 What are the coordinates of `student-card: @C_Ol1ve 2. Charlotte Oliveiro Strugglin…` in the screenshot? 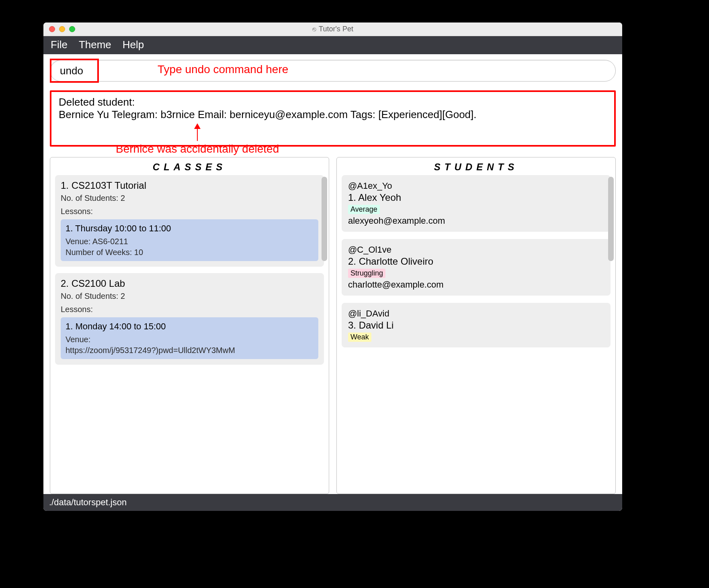 It's located at (476, 267).